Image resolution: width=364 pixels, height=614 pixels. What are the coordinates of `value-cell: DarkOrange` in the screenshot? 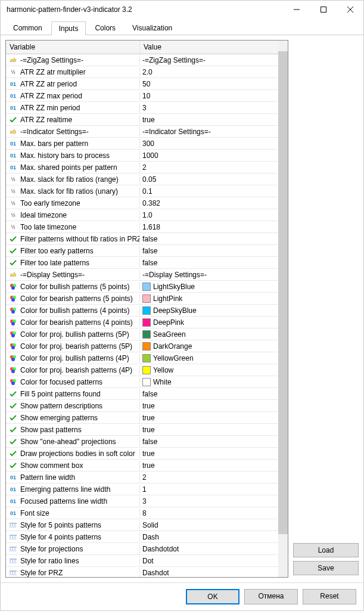 It's located at (209, 346).